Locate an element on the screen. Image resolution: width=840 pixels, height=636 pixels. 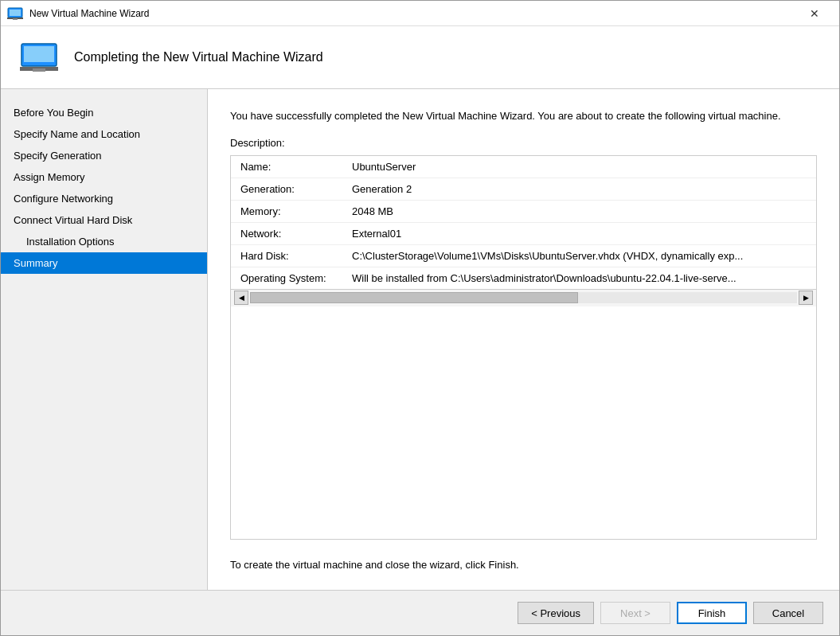
field-value: C:\ClusterStorage\Volume1\VMs\Disks\Ubun… is located at coordinates (580, 256).